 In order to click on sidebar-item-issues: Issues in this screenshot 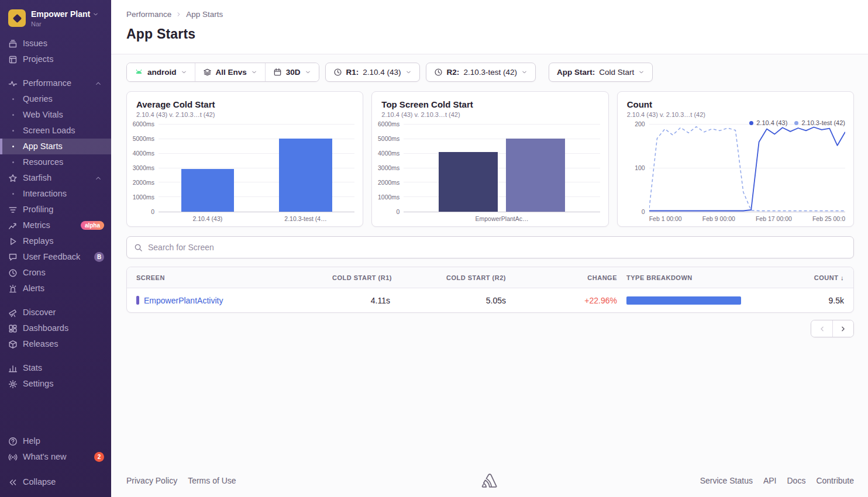, I will do `click(56, 43)`.